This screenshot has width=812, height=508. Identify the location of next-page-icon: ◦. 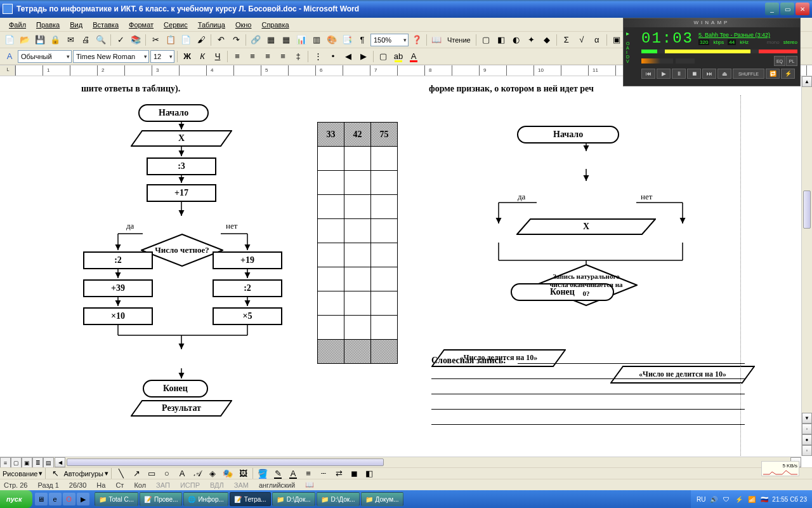
(807, 451).